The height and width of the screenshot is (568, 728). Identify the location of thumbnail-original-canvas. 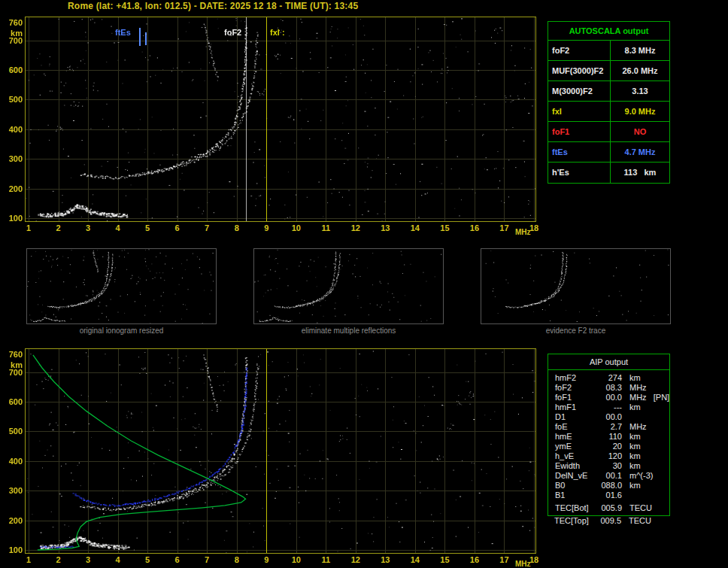
(122, 286).